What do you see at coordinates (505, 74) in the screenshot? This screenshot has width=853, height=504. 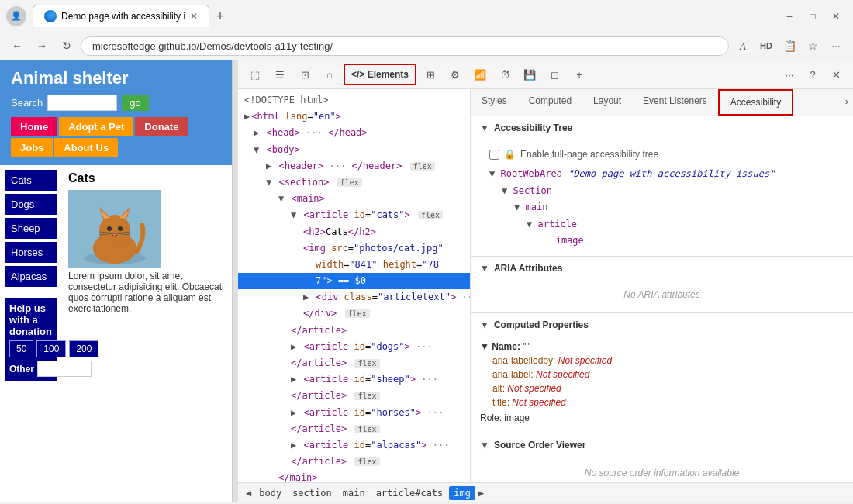 I see `performance-button: ⏱` at bounding box center [505, 74].